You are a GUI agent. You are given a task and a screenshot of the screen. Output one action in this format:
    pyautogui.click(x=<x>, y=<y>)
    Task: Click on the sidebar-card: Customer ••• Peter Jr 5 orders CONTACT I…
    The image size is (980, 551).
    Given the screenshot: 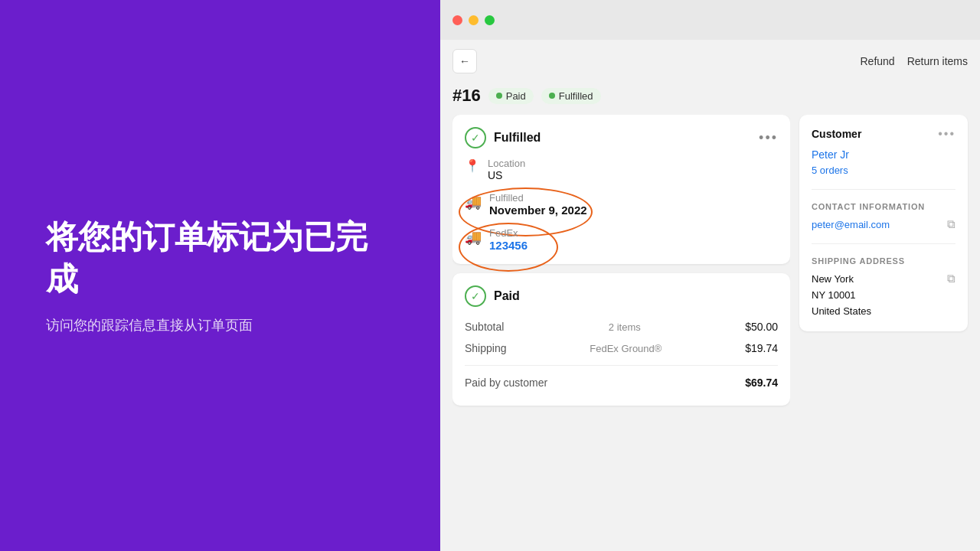 What is the action you would take?
    pyautogui.click(x=884, y=223)
    